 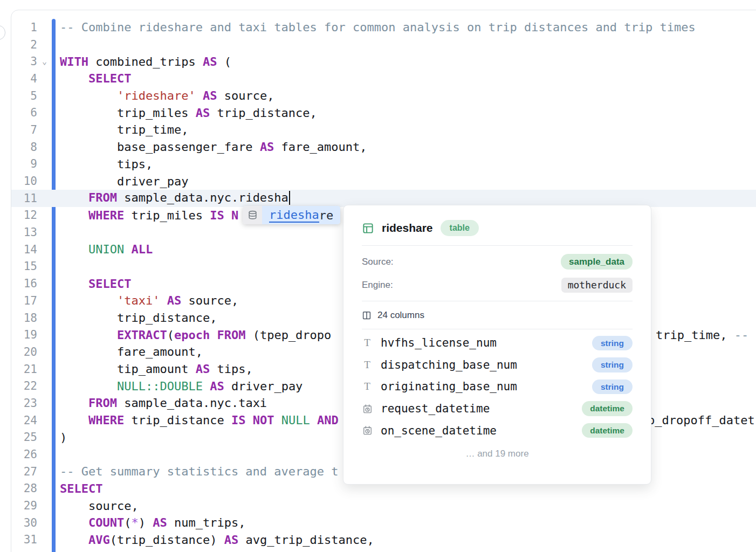 I want to click on line-number: 25, so click(x=24, y=437).